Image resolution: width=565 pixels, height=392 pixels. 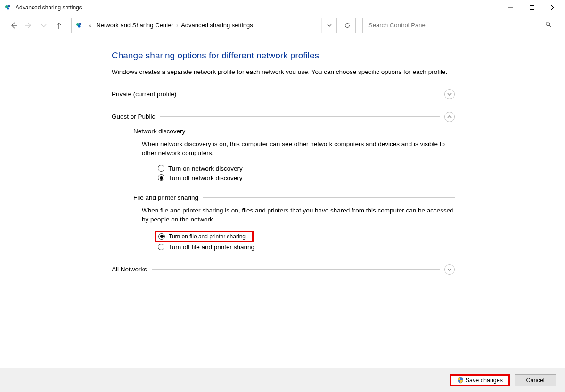 What do you see at coordinates (49, 8) in the screenshot?
I see `window-title: Advanced sharing settings` at bounding box center [49, 8].